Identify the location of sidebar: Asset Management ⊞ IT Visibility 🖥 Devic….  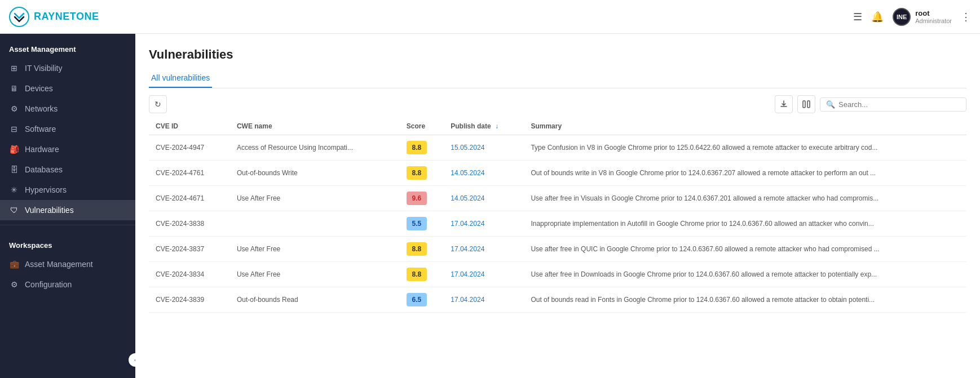
(68, 206).